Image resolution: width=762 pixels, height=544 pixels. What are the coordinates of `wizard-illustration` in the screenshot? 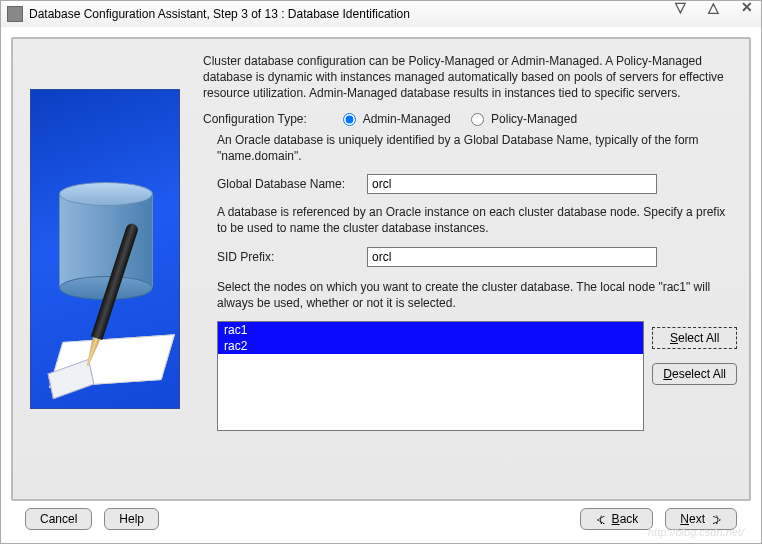 It's located at (105, 249).